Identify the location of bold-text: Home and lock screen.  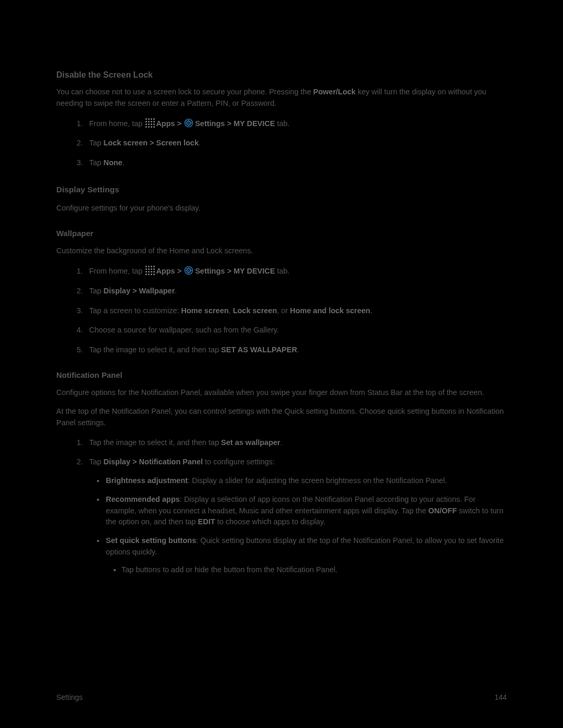
(330, 311).